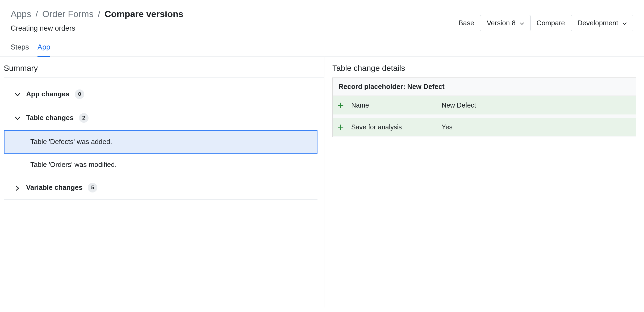 This screenshot has width=644, height=312. I want to click on base-version-value: Version 8, so click(501, 23).